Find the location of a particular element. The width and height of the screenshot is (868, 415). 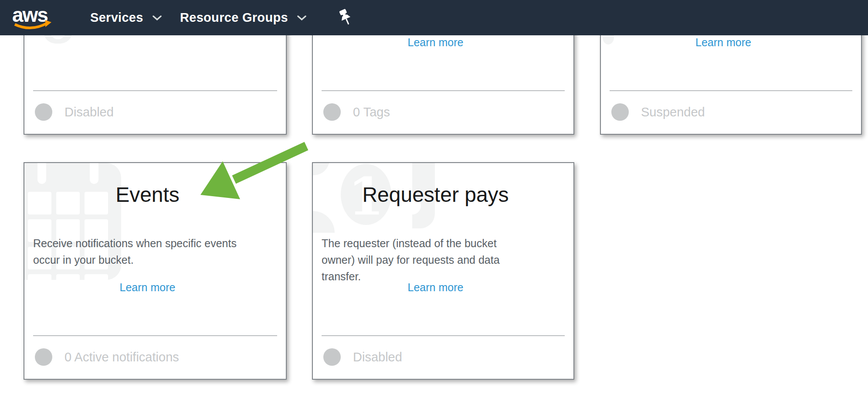

nav-resource-groups-label: Resource Groups is located at coordinates (234, 17).